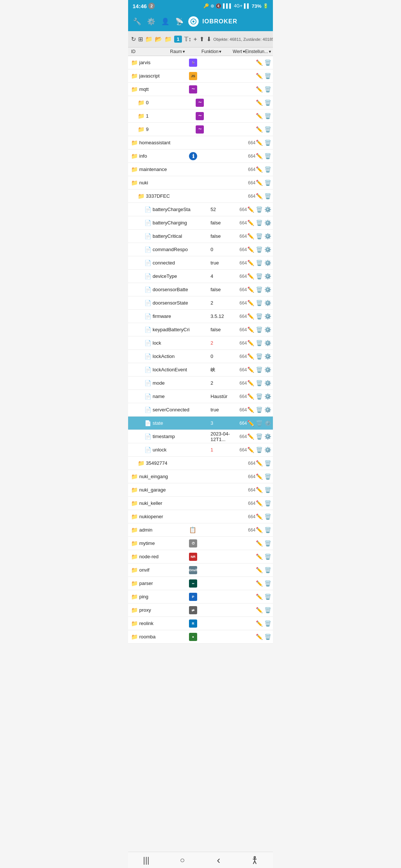 The image size is (401, 868). What do you see at coordinates (200, 624) in the screenshot?
I see `list-item: 📁 reolink R ✏️🗑️` at bounding box center [200, 624].